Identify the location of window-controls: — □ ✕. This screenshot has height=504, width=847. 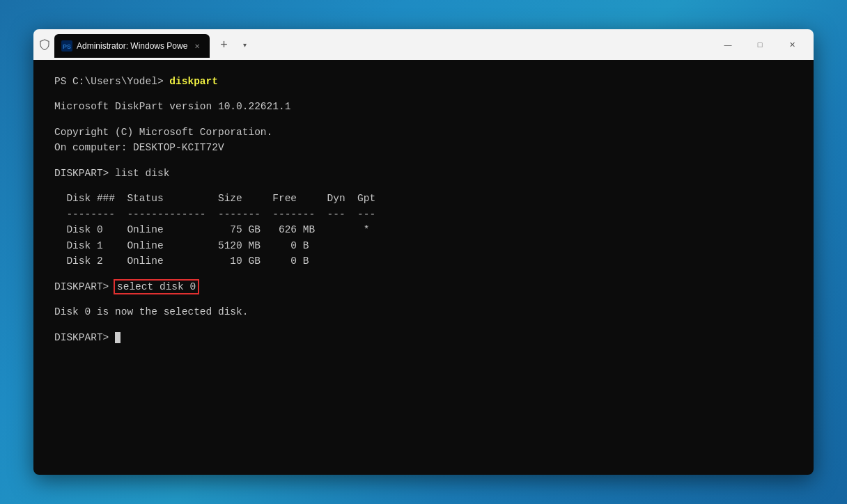
(760, 45).